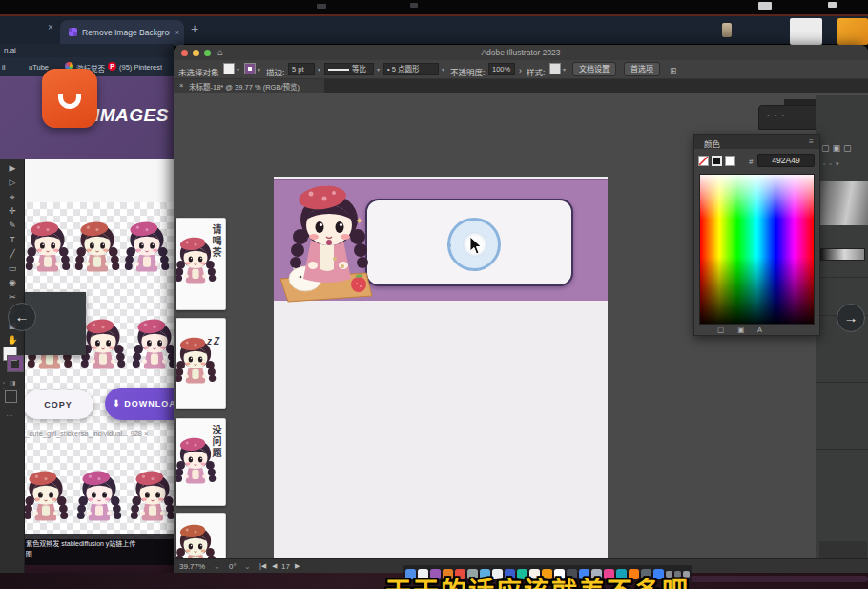  What do you see at coordinates (842, 254) in the screenshot?
I see `gradient-slider` at bounding box center [842, 254].